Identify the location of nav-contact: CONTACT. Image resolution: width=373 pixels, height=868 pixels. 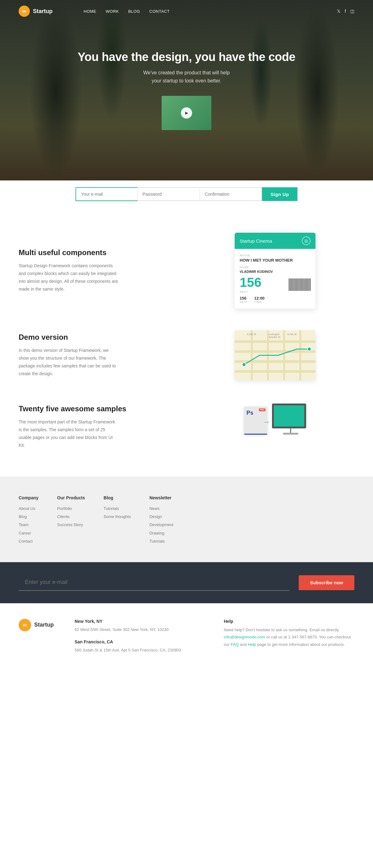
(160, 11).